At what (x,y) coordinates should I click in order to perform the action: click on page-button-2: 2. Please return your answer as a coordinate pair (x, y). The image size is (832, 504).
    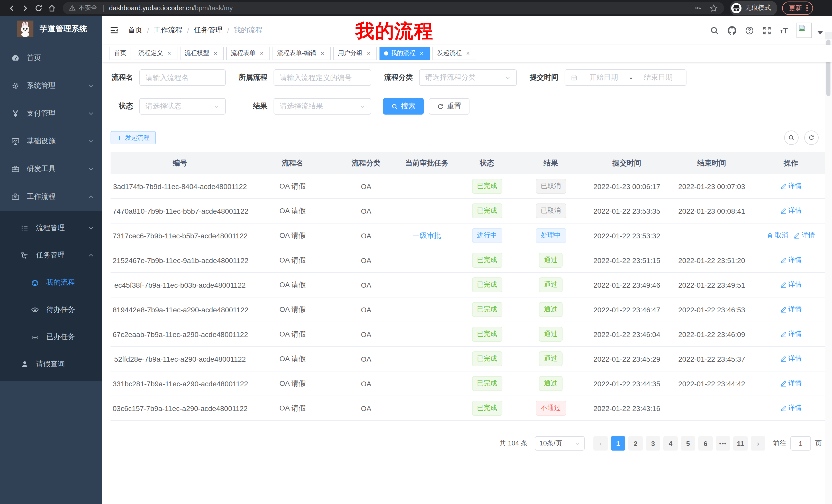
    Looking at the image, I should click on (635, 443).